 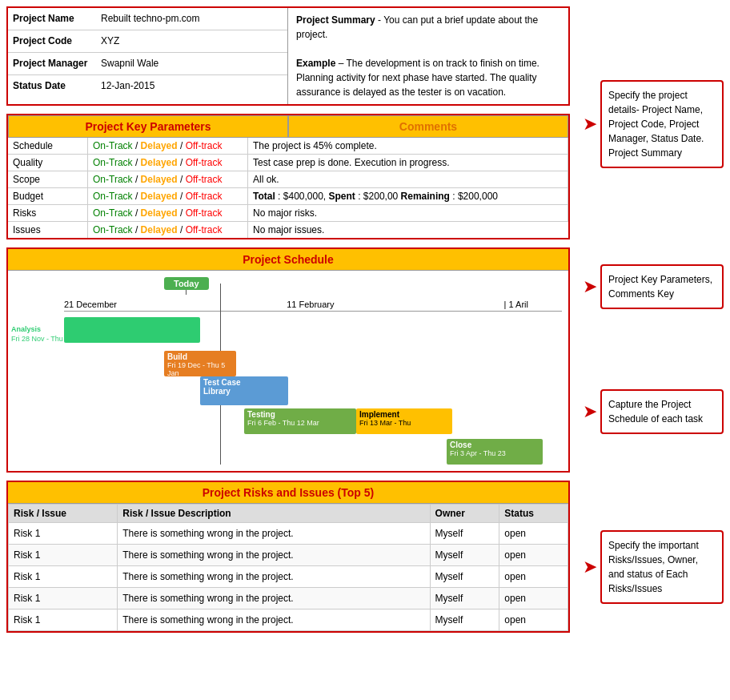 I want to click on risks-cell-risk-3: Risk 1, so click(x=63, y=599).